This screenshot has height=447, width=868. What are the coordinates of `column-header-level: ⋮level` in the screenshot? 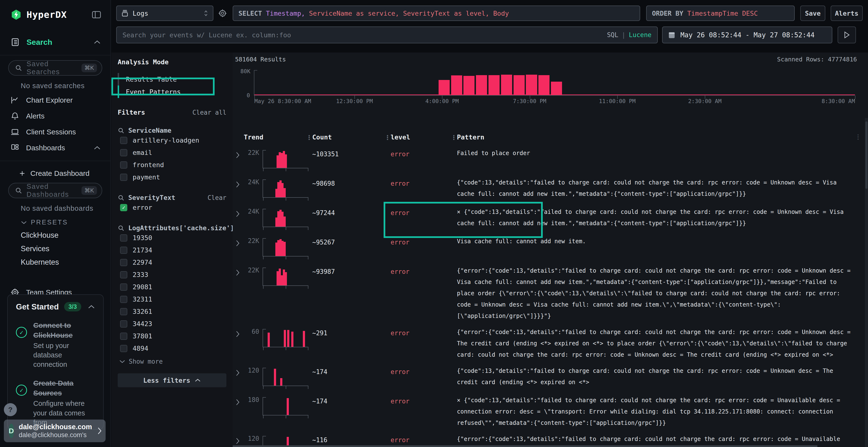 It's located at (424, 137).